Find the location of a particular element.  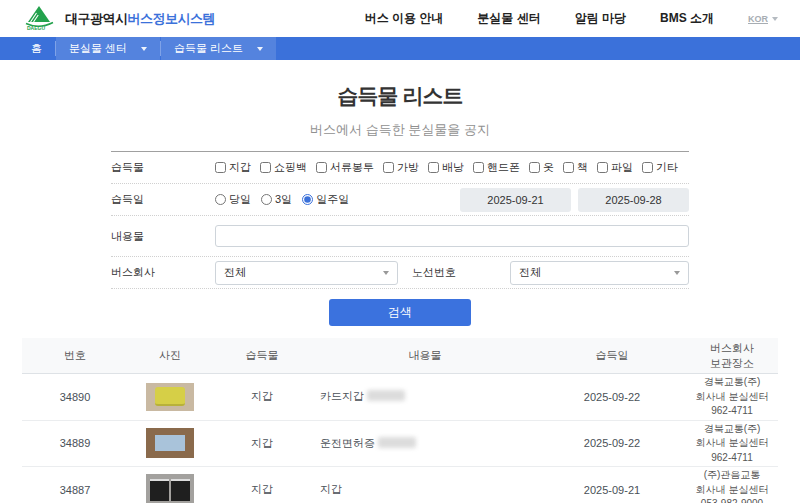

menu-bus-guide: 버스 이용 안내 is located at coordinates (404, 18).